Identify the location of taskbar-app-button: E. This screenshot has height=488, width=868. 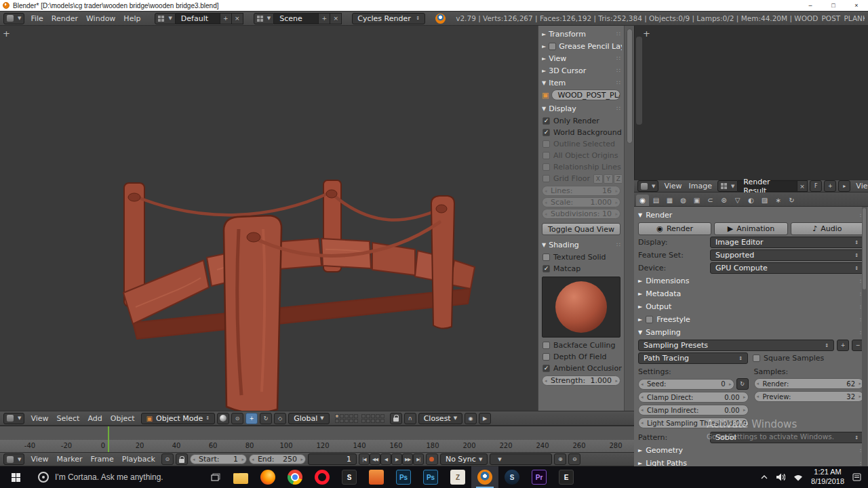
(566, 477).